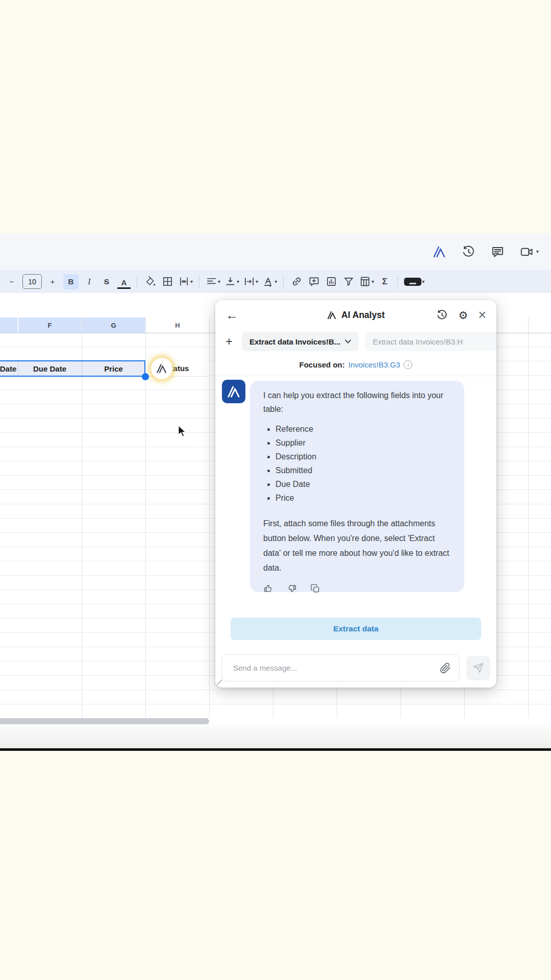 This screenshot has width=551, height=980. What do you see at coordinates (53, 282) in the screenshot?
I see `font-size-increase-button: +` at bounding box center [53, 282].